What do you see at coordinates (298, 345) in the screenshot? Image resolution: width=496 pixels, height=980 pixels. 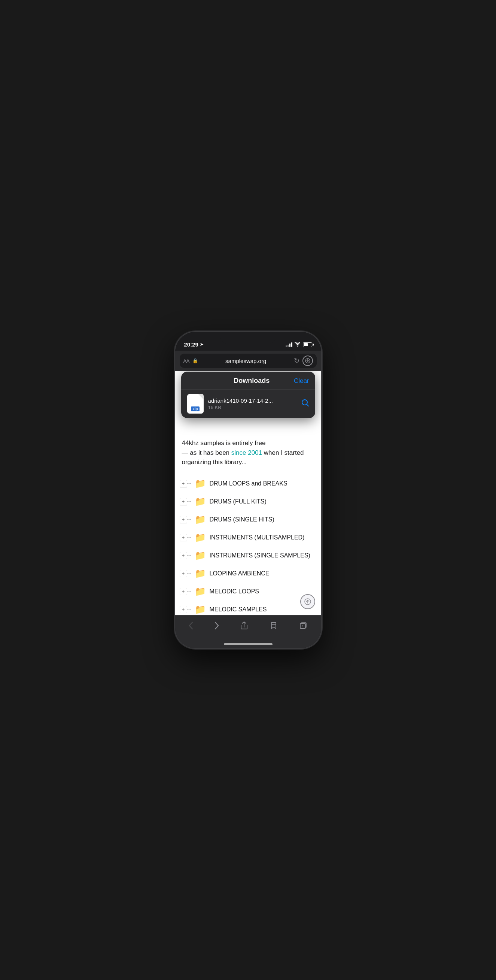 I see `wifi-icon` at bounding box center [298, 345].